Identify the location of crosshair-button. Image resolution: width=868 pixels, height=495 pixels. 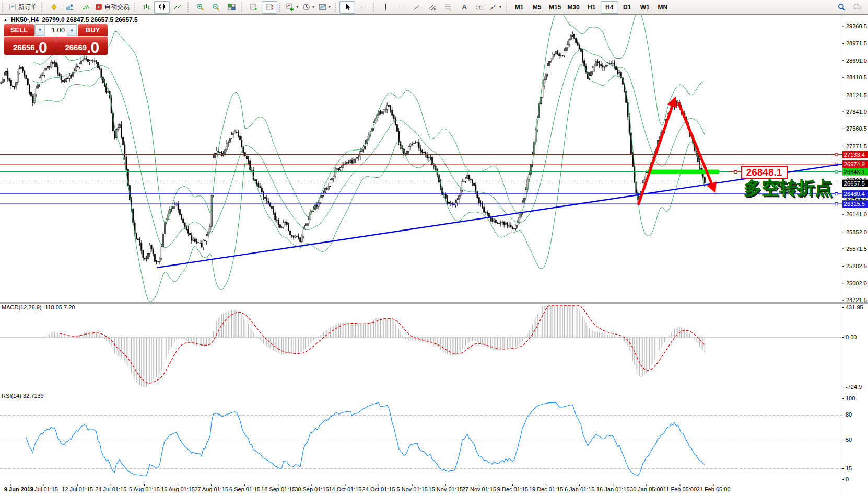
(363, 7).